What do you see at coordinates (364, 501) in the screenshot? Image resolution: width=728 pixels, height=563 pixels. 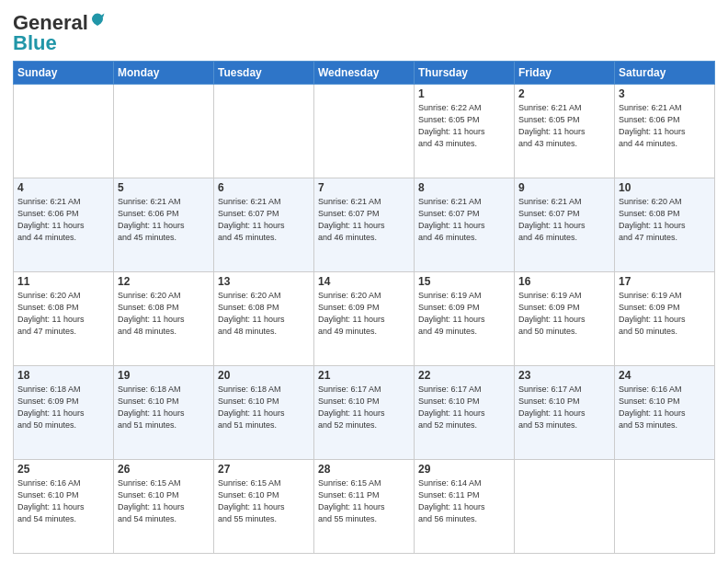 I see `day-info: Sunrise: 6:15 AM Sunset: 6:11 PM Dayligh…` at bounding box center [364, 501].